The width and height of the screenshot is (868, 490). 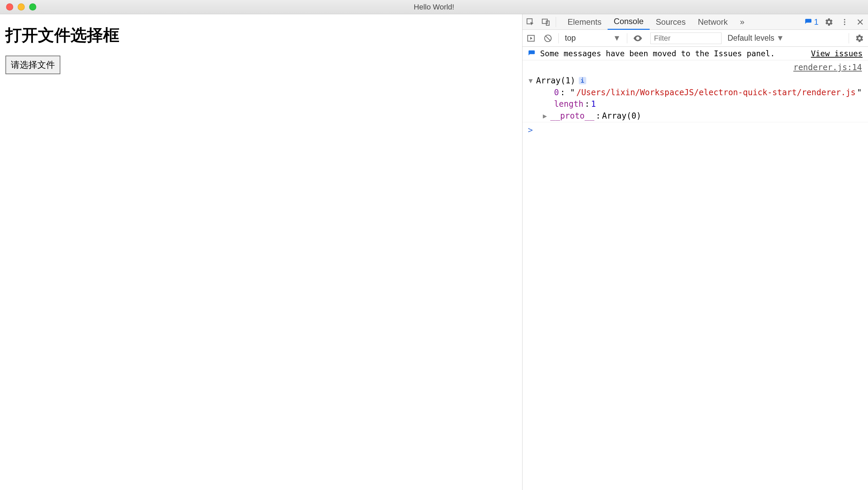 I want to click on proto-value: Array(0), so click(x=622, y=116).